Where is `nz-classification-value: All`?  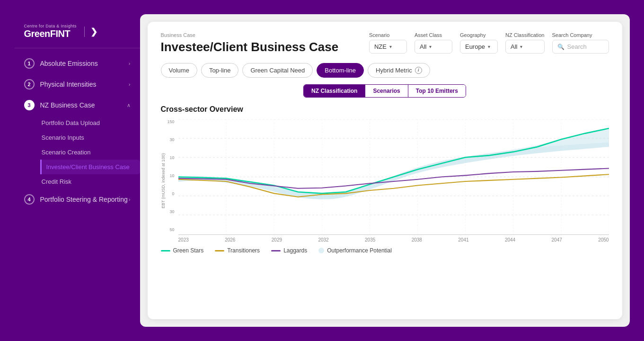
nz-classification-value: All is located at coordinates (514, 46).